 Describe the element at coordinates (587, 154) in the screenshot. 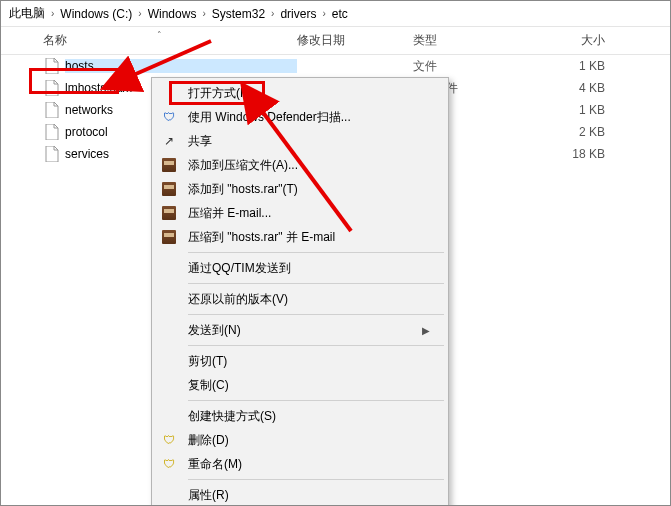

I see `file-size: 18 KB` at that location.